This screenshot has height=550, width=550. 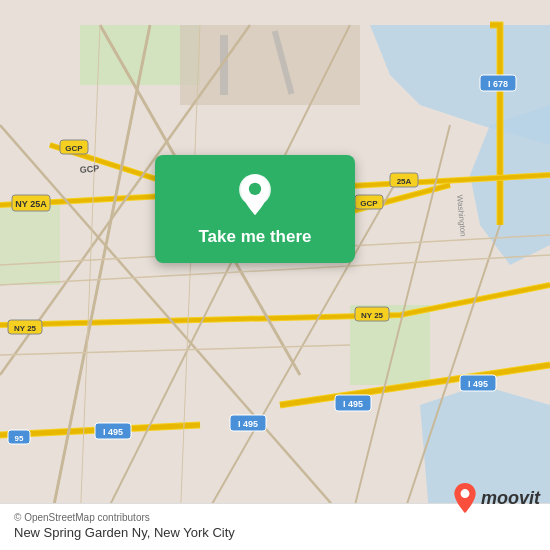 What do you see at coordinates (254, 237) in the screenshot?
I see `take-me-there-label: Take me there` at bounding box center [254, 237].